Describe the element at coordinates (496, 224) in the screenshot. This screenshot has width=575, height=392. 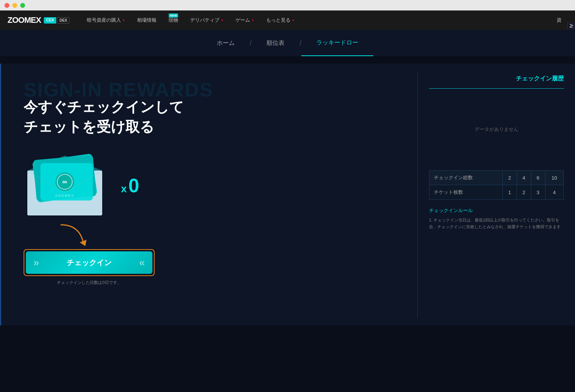
I see `rules-text: 1. チェックイン当日は、最低1回以上の取引を行ってください。取引を合、チェック…` at that location.